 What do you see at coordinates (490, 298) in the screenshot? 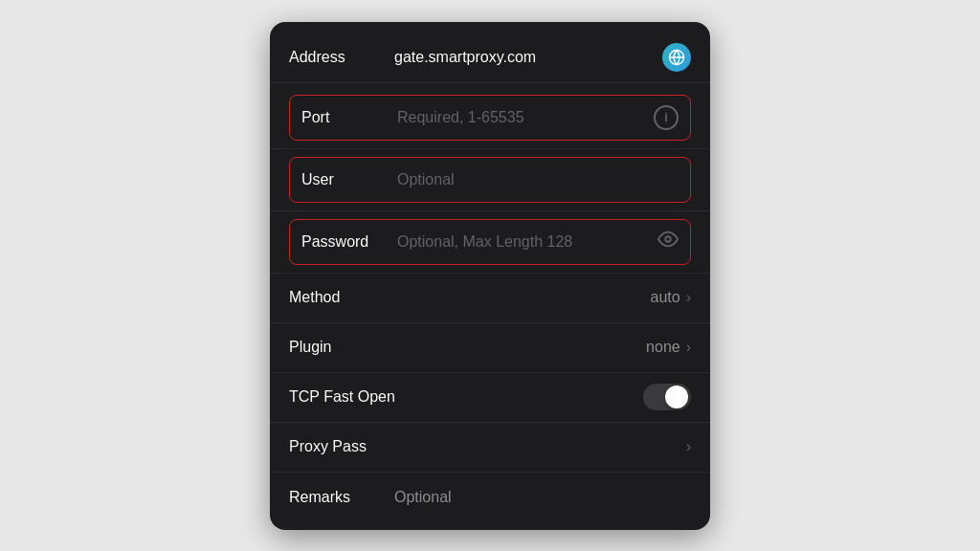
I see `method-row: Method auto ›` at bounding box center [490, 298].